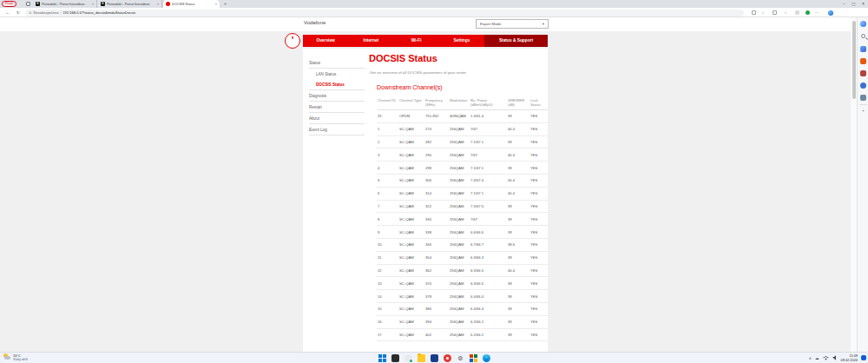 Image resolution: width=868 pixels, height=363 pixels. What do you see at coordinates (460, 358) in the screenshot?
I see `settings-gear-icon: ⚙` at bounding box center [460, 358].